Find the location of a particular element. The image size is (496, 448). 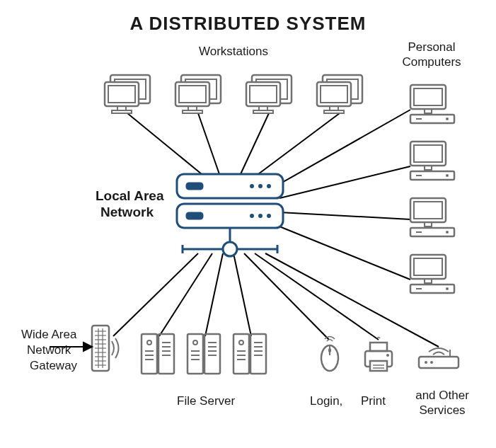

wan-gateway-icon is located at coordinates (105, 348).